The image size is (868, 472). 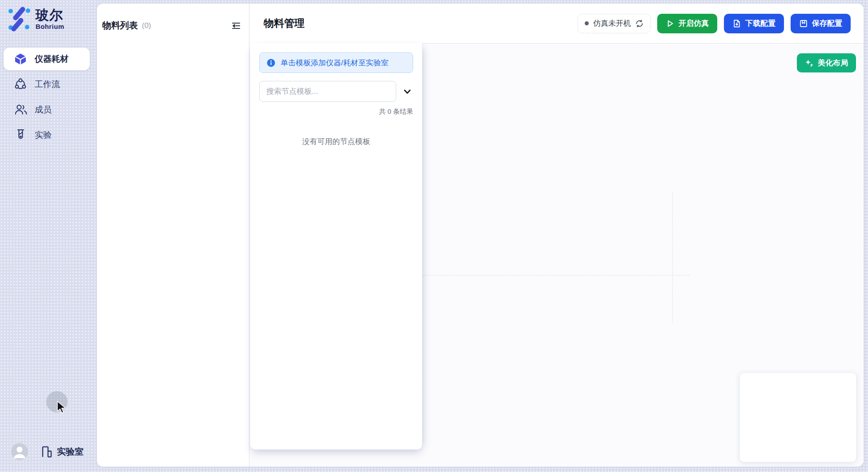 What do you see at coordinates (120, 26) in the screenshot?
I see `materials-list-title: 物料列表` at bounding box center [120, 26].